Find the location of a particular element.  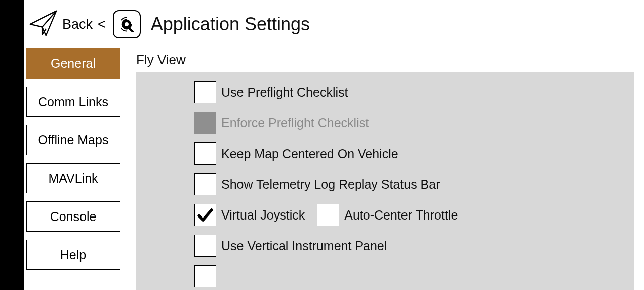

sidebar-item-general: General is located at coordinates (73, 63).